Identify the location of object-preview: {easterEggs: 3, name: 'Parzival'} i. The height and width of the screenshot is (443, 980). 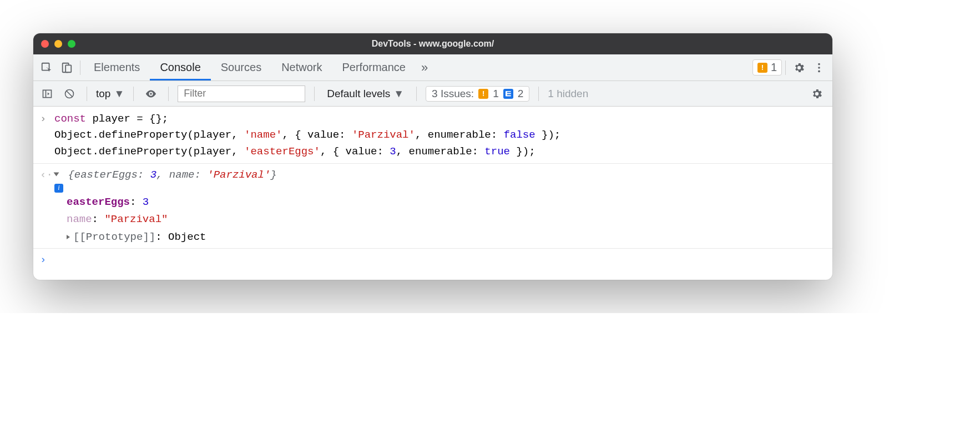
(165, 180).